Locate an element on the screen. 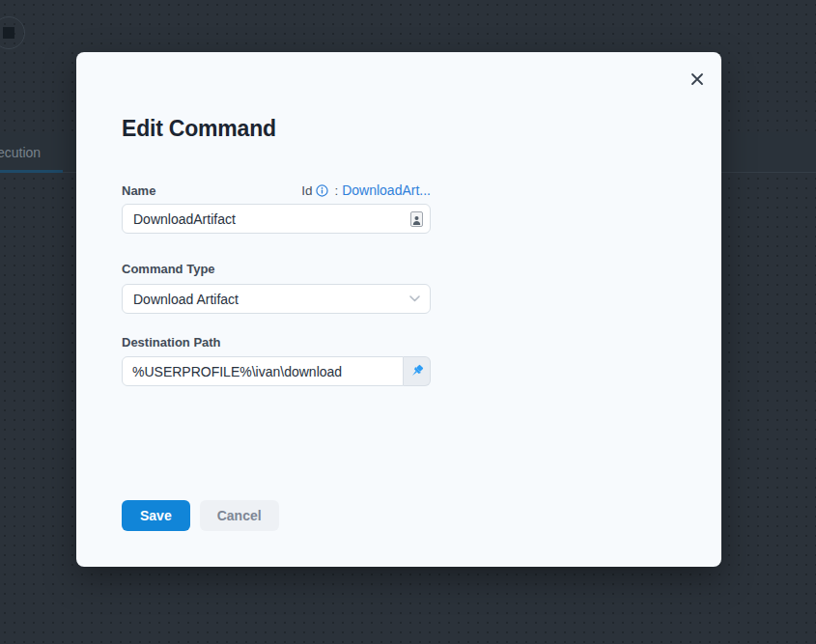  active-tab-underline is located at coordinates (31, 172).